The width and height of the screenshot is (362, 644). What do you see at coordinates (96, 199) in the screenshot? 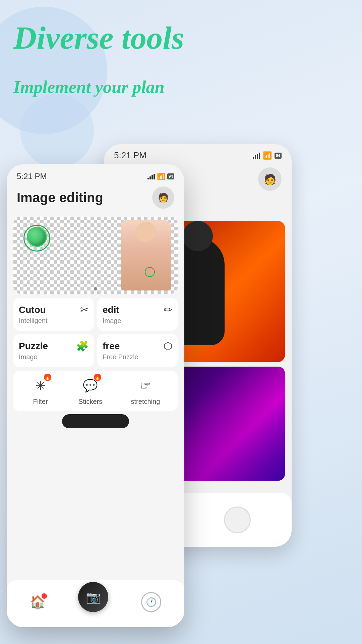
I see `front-header: Image editing 🧑` at bounding box center [96, 199].